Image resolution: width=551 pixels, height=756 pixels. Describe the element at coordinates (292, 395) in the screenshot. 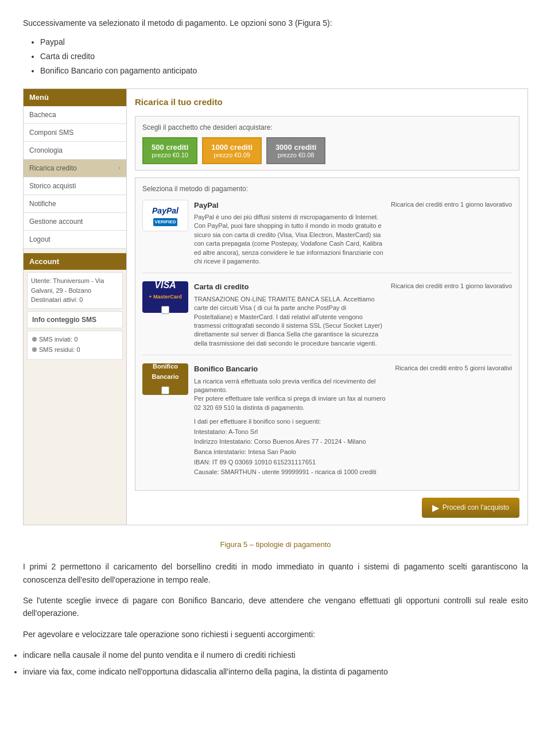

I see `bonifico-desc: La ricarica verrà effettuata solo previa…` at that location.